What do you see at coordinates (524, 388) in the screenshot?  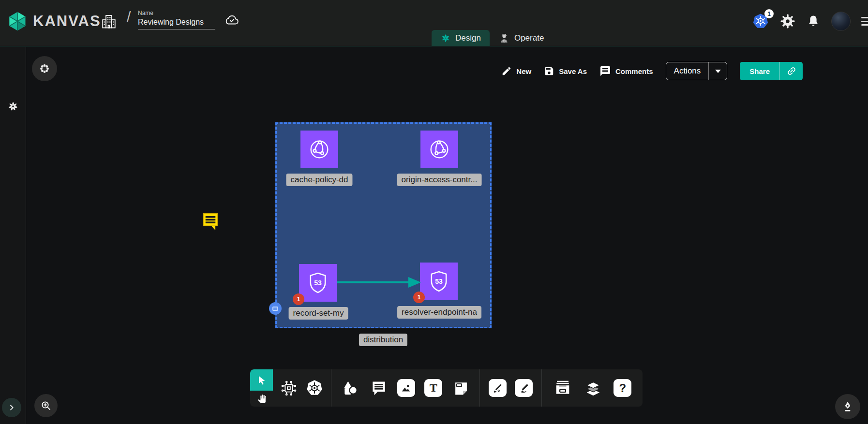 I see `pencil-draw-tool` at bounding box center [524, 388].